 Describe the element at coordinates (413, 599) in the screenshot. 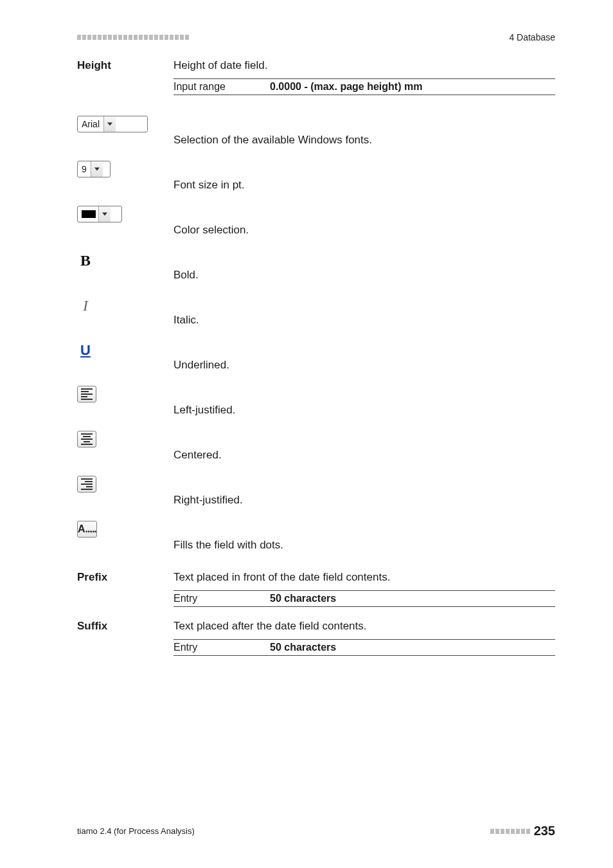

I see `prefix-spec-value: 50 characters` at that location.